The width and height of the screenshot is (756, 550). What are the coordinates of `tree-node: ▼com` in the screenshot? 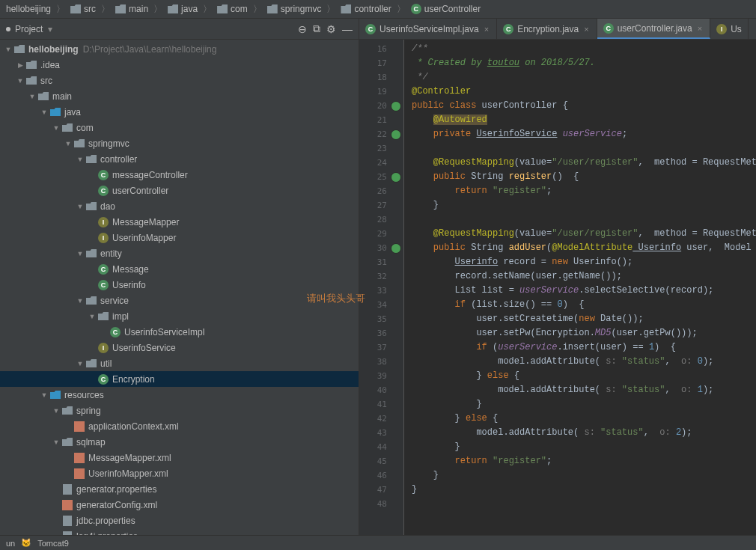 It's located at (180, 127).